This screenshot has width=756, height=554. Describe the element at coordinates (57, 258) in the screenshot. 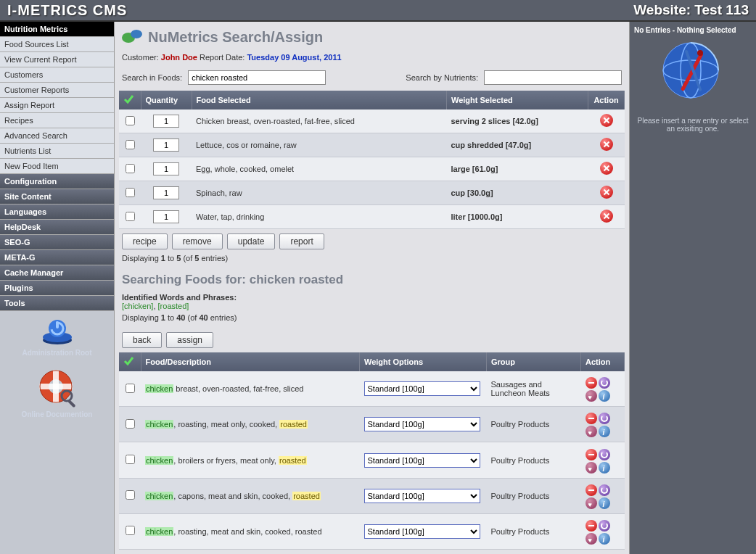

I see `sidebar-section-meta-g: META-G` at that location.